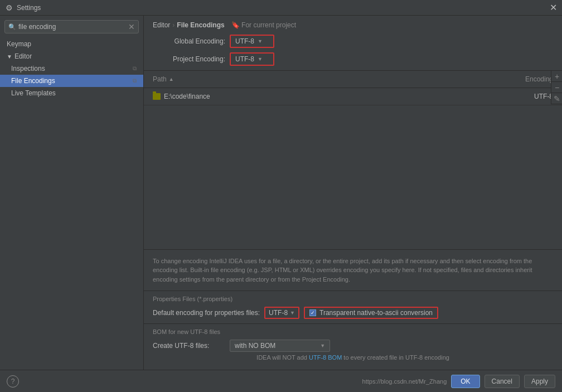 The height and width of the screenshot is (392, 562). What do you see at coordinates (12, 27) in the screenshot?
I see `search-icon: 🔍` at bounding box center [12, 27].